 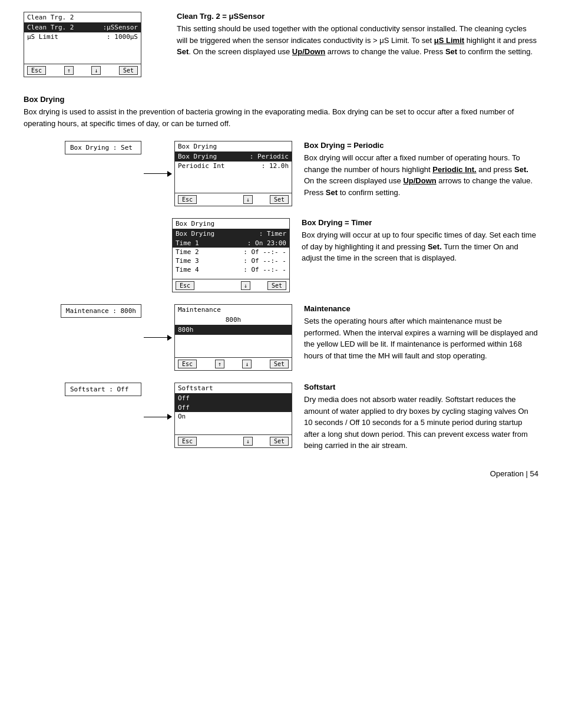 I want to click on periodic-text: Box drying will occur after a fixed numb…, so click(x=421, y=175).